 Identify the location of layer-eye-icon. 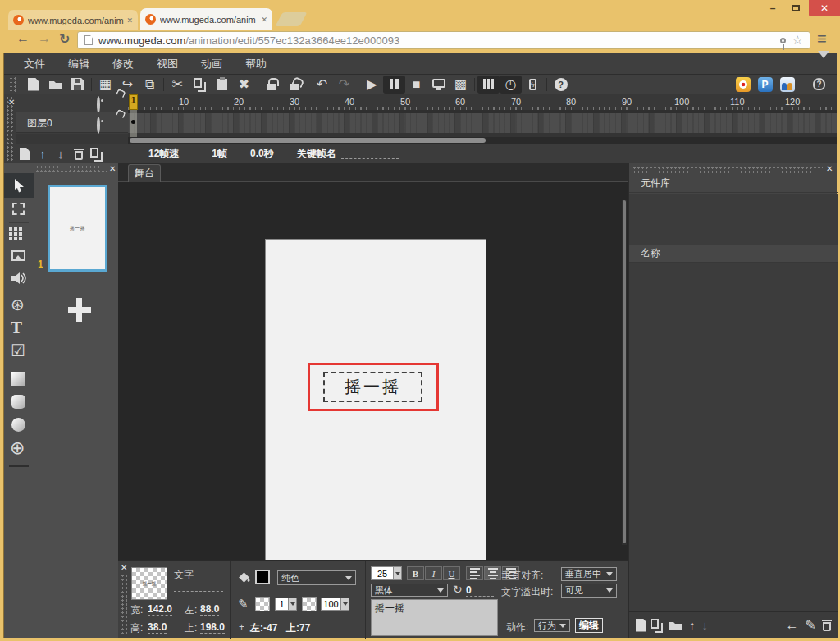
(98, 126).